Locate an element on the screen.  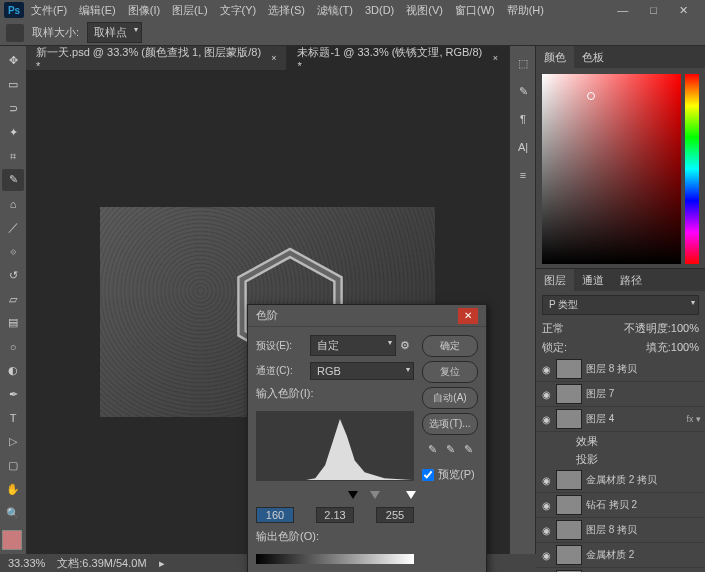
path-tool-icon: ▷ is located at coordinates (13, 442).